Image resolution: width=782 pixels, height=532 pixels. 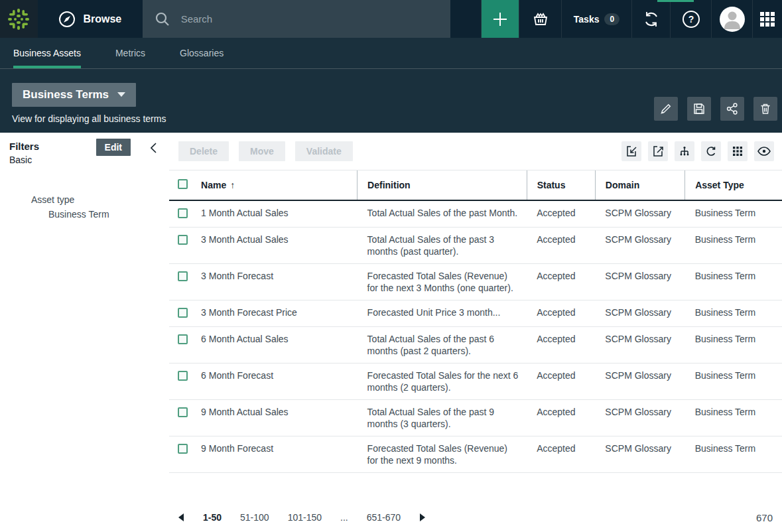 What do you see at coordinates (738, 151) in the screenshot?
I see `table-view-button` at bounding box center [738, 151].